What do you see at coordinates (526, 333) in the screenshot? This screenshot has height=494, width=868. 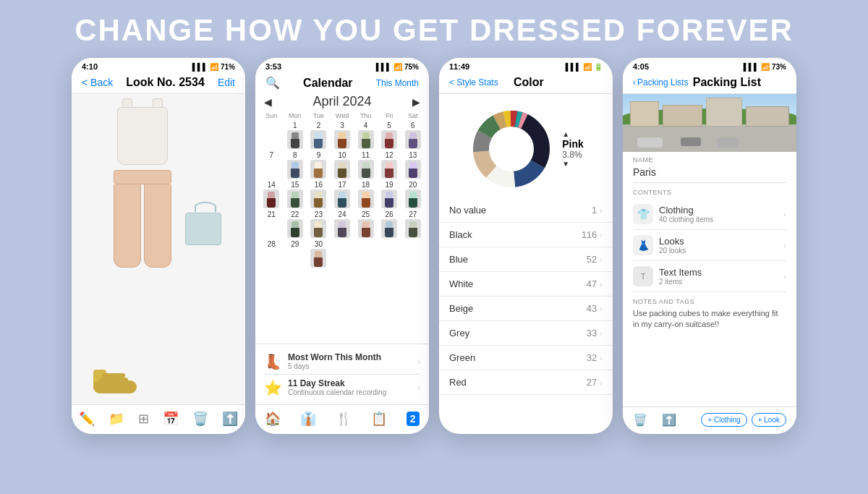 I see `list-item: Grey 33 ›` at bounding box center [526, 333].